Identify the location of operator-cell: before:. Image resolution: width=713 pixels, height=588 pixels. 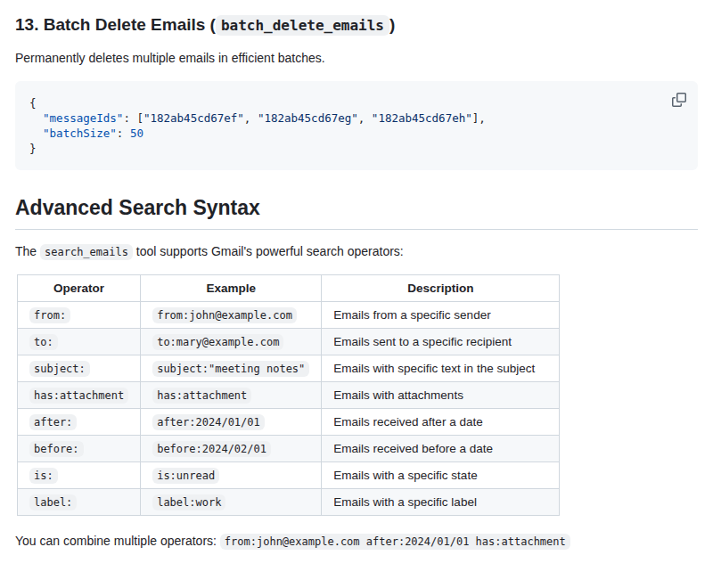
(79, 449).